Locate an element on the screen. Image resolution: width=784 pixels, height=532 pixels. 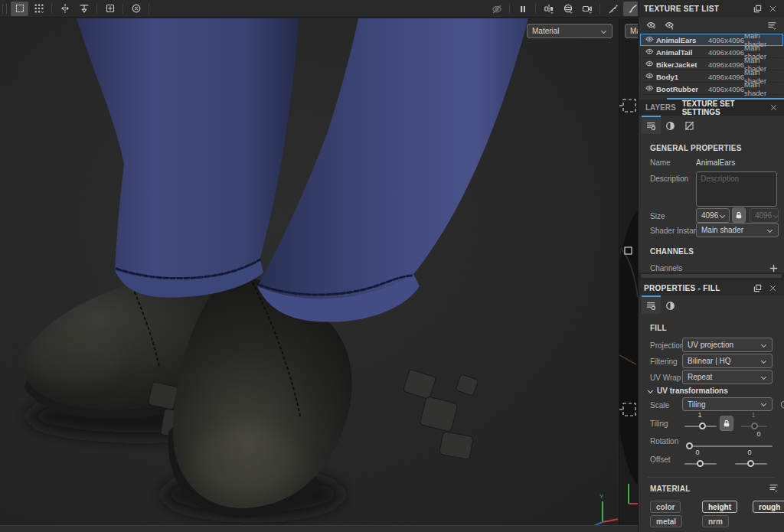
texture-set-name: BootRubber is located at coordinates (682, 89).